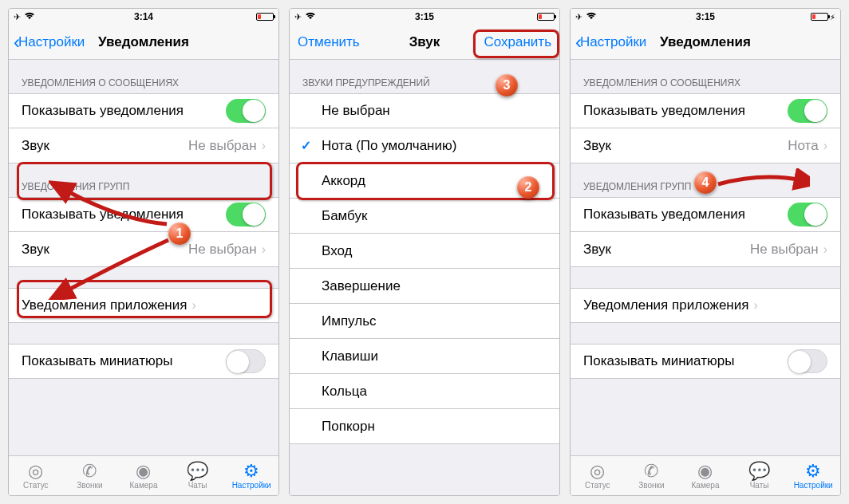  Describe the element at coordinates (424, 111) in the screenshot. I see `sound-option: Не выбран` at that location.